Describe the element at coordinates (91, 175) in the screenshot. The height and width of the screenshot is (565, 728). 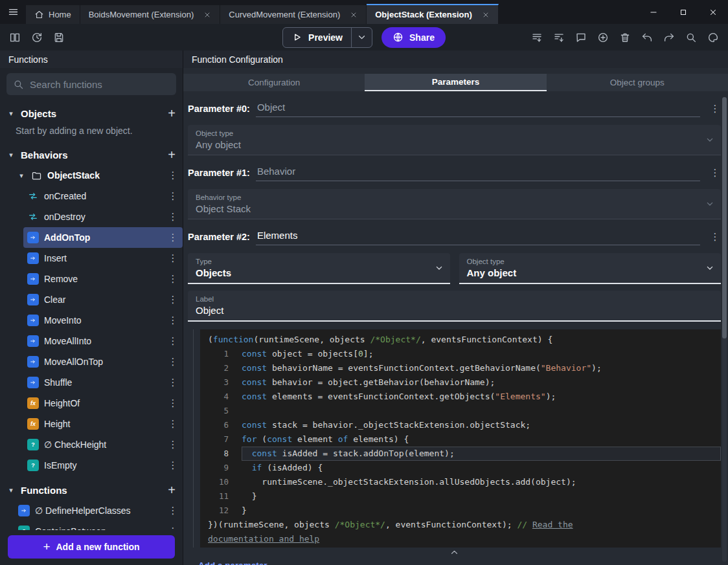
I see `folder-objectstack: ▾ObjectStack⋮` at that location.